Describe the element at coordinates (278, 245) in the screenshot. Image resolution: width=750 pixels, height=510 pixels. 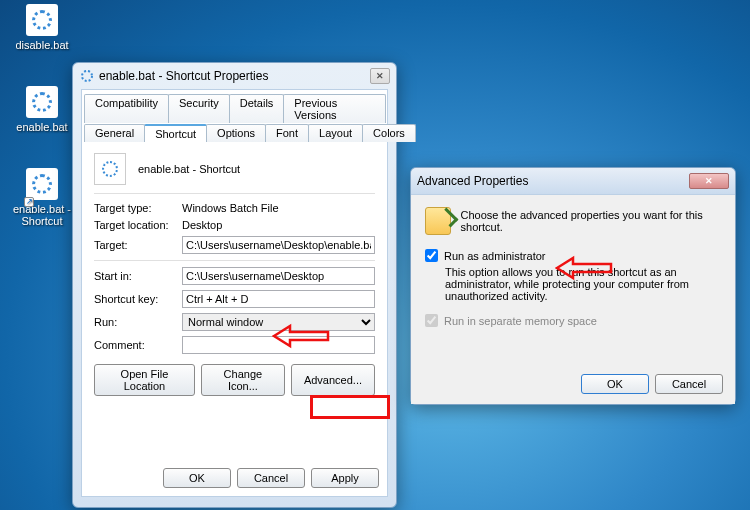
I see `target-input` at that location.